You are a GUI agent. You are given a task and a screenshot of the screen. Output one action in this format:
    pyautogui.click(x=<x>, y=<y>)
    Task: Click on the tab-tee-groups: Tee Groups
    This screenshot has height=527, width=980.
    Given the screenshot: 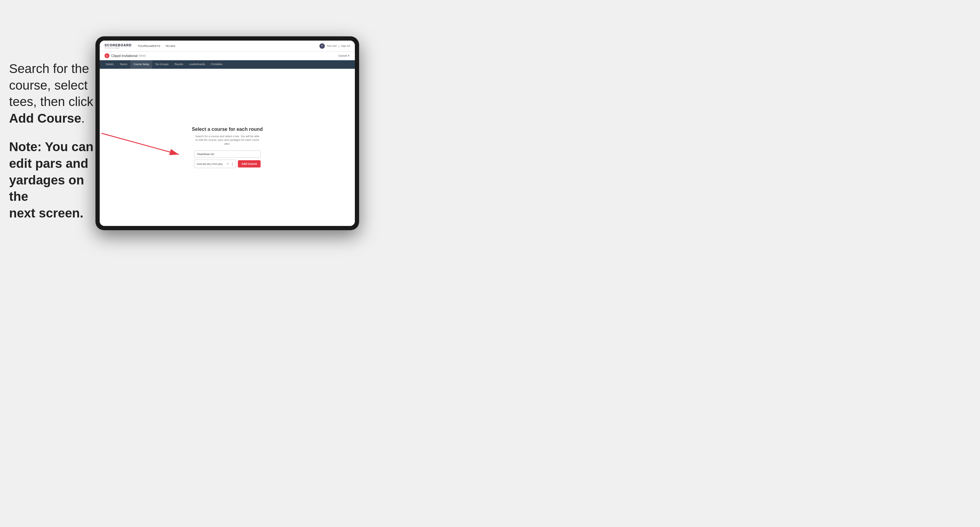 What is the action you would take?
    pyautogui.click(x=162, y=65)
    